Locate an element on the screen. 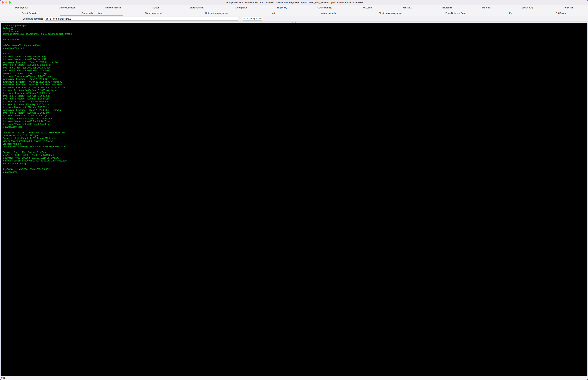 The image size is (588, 380). terminal-line: /dev/vda2 4096 395263 391168 191M EFI Sy… is located at coordinates (148, 158).